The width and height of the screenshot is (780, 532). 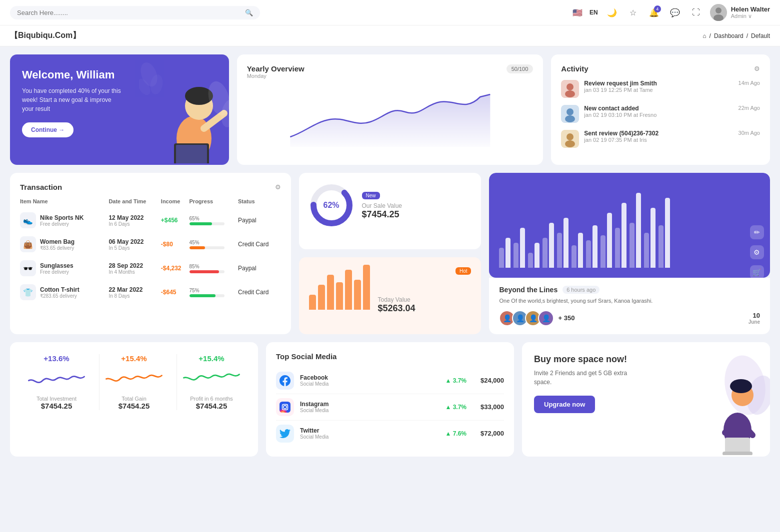 I want to click on beyond-av-4: 👤, so click(x=546, y=318).